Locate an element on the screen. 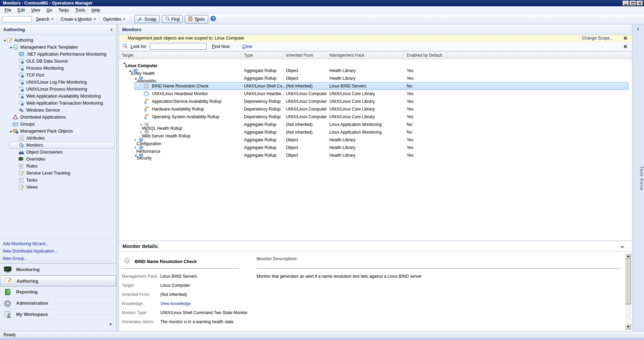  column-header-enabled-by-default: Enabled by Default is located at coordinates (424, 55).